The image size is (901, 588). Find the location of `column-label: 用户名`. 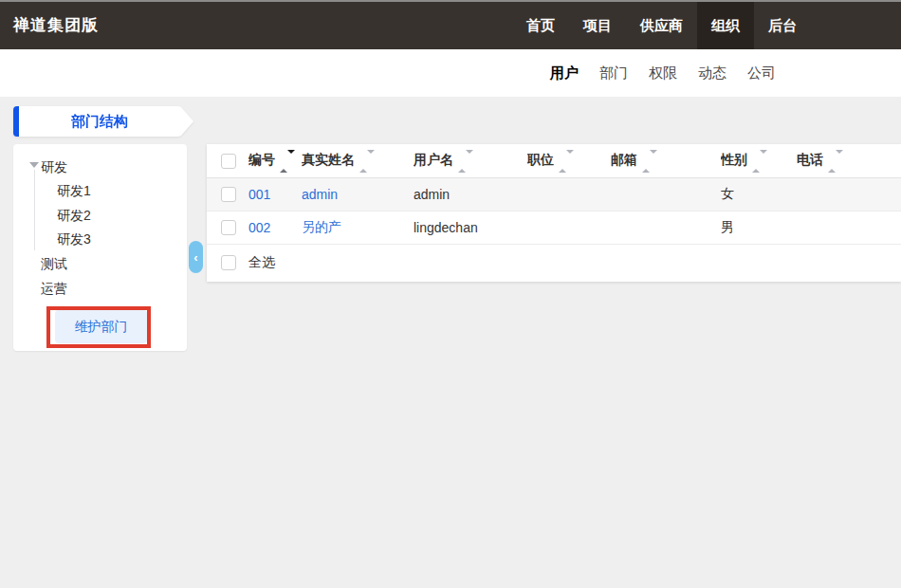

column-label: 用户名 is located at coordinates (433, 159).